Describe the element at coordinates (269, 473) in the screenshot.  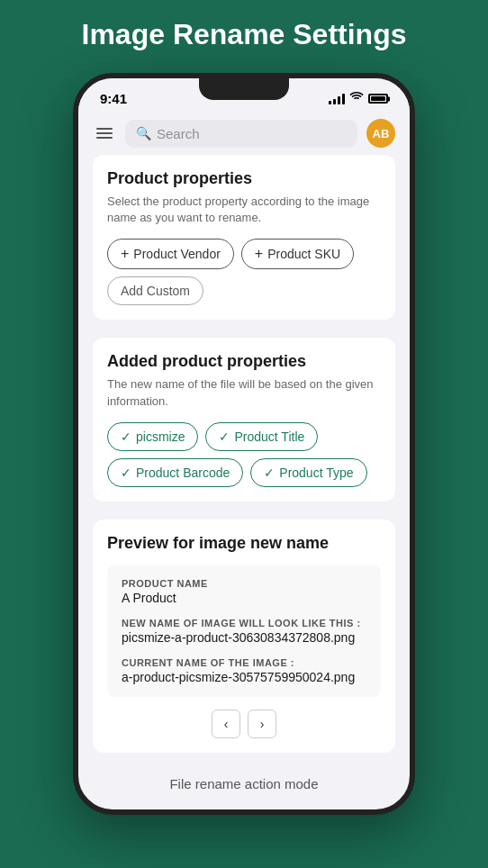
I see `check-icon-4: ✓` at that location.